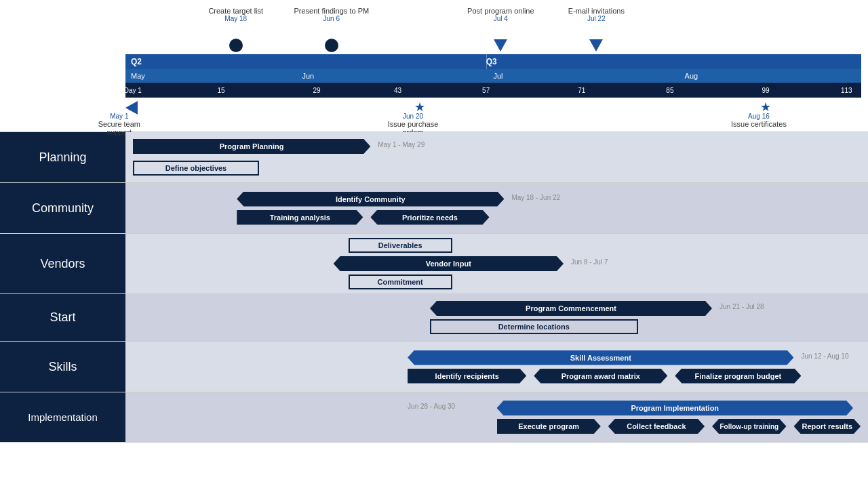 The height and width of the screenshot is (488, 868). Describe the element at coordinates (846, 91) in the screenshot. I see `day-113: 113` at that location.